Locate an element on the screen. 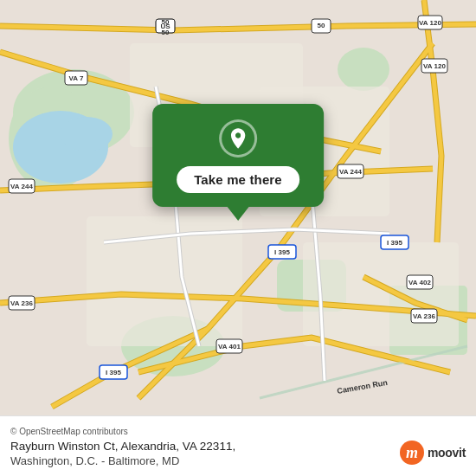 This screenshot has width=476, height=476. address-text: Rayburn Winston Ct, Alexandria, VA 22311… is located at coordinates (123, 447).